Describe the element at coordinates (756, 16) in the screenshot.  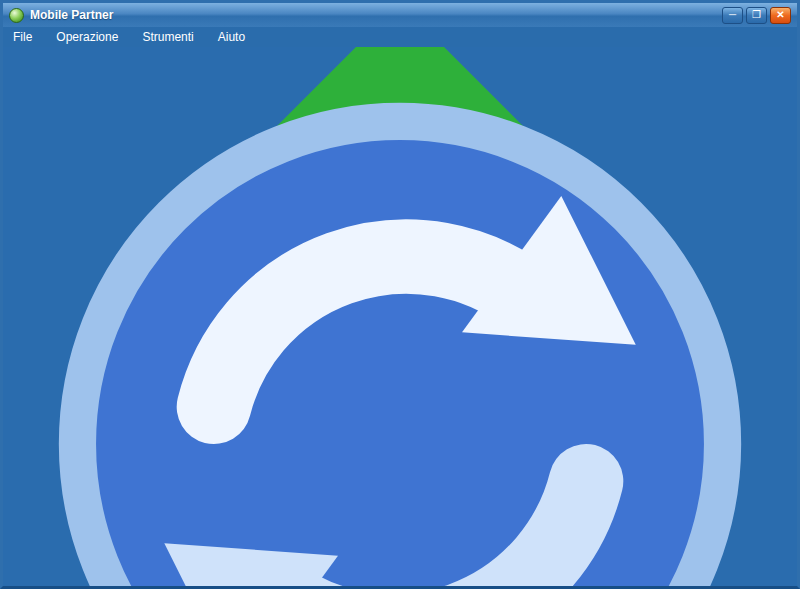
I see `maximize-button: ❐` at that location.